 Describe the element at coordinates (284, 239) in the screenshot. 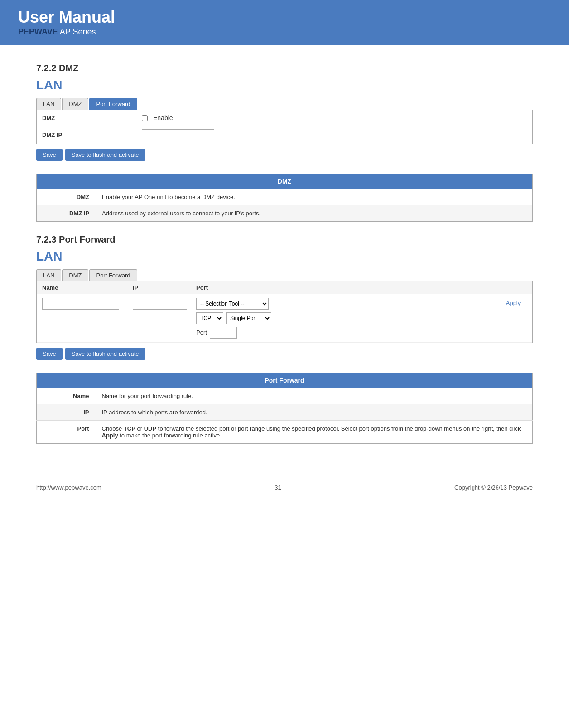

I see `portforward-heading: 7.2.3 Port Forward` at that location.